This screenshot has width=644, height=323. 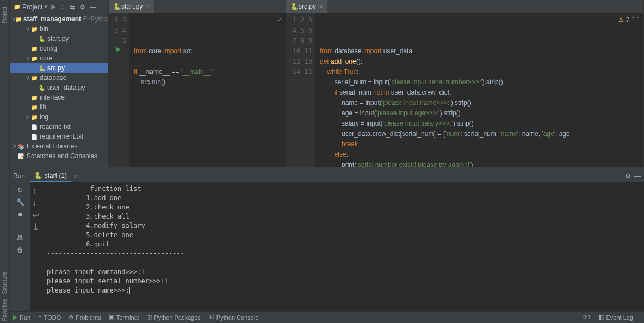 What do you see at coordinates (327, 317) in the screenshot?
I see `status-bar: ▶Run ≡ TODO ⊘ Problems ▣ Terminal ◫ Pyth…` at bounding box center [327, 317].